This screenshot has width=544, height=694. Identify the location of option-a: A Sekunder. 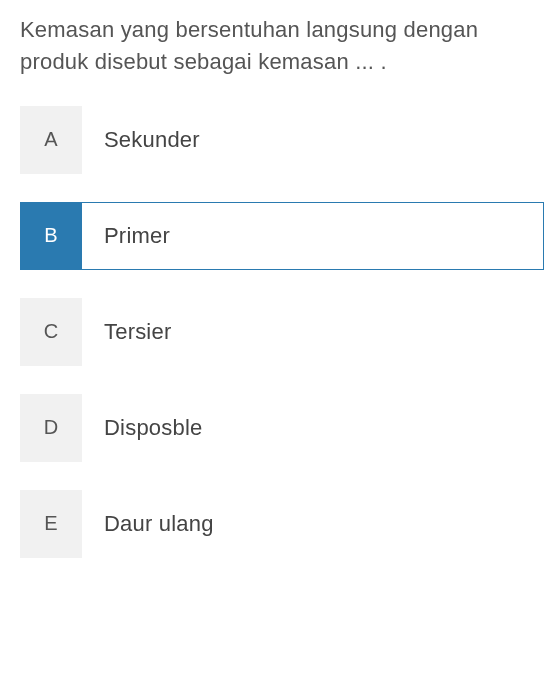
(282, 140).